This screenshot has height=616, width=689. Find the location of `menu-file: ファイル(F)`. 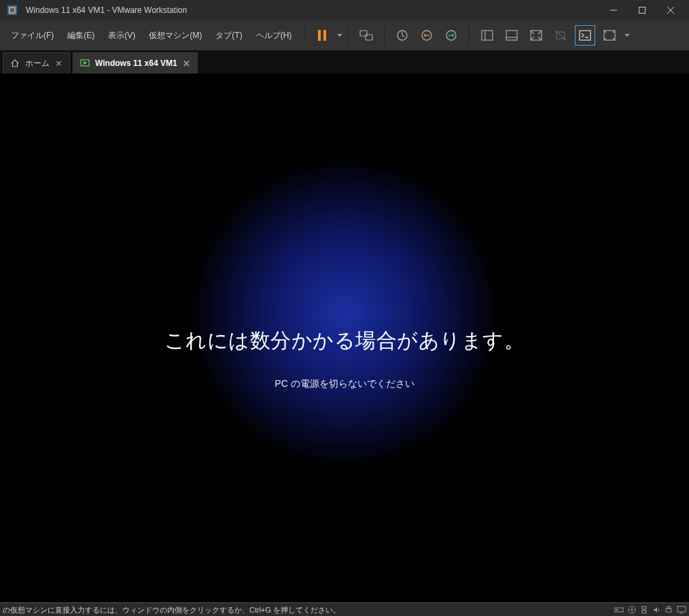

menu-file: ファイル(F) is located at coordinates (33, 35).